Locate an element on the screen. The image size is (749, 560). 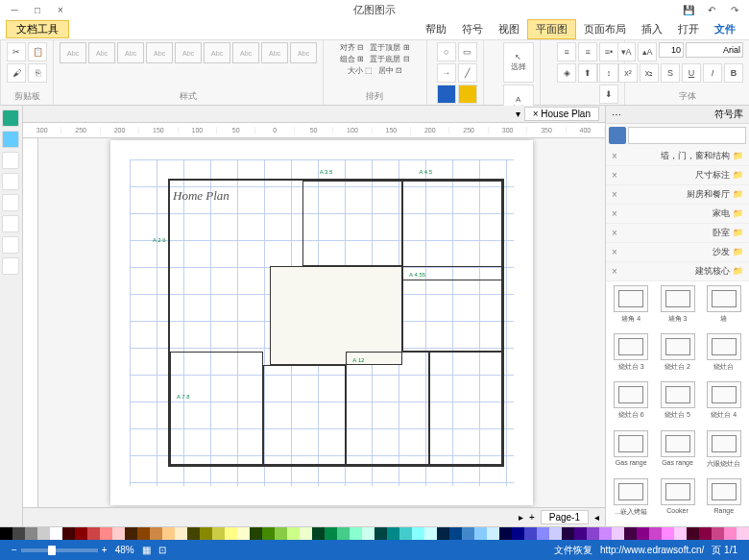
font-size-select is located at coordinates (671, 50).